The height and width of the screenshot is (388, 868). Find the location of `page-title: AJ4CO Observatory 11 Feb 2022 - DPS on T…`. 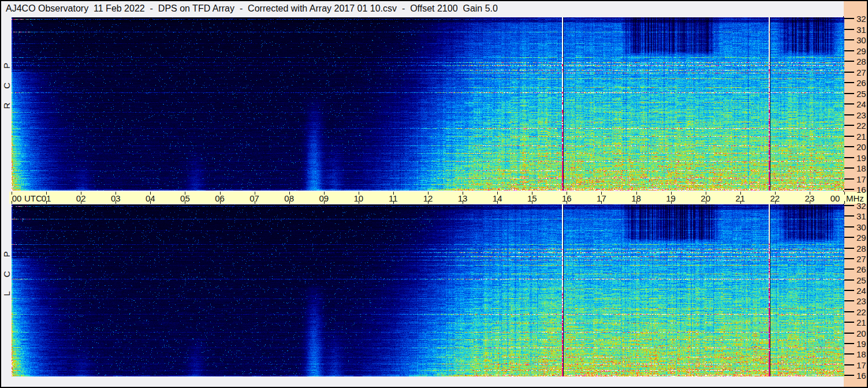

page-title: AJ4CO Observatory 11 Feb 2022 - DPS on T… is located at coordinates (252, 9).